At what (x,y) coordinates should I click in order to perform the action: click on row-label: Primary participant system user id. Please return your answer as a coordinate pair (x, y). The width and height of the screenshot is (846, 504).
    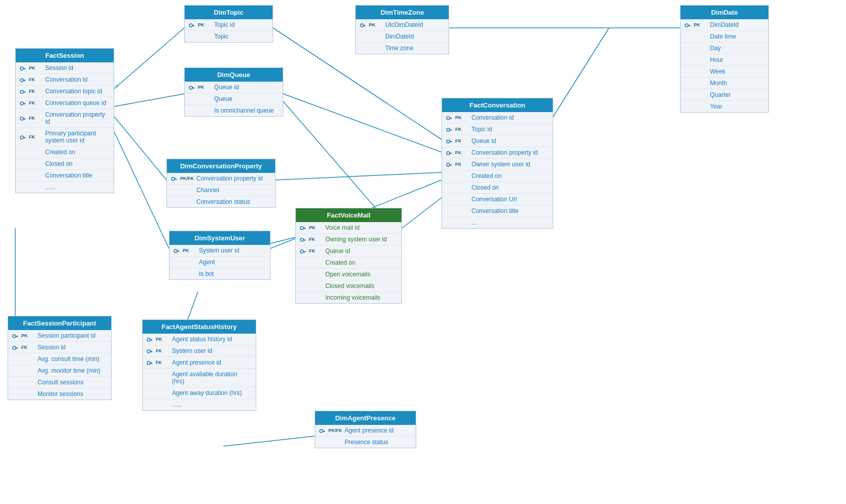
    Looking at the image, I should click on (77, 137).